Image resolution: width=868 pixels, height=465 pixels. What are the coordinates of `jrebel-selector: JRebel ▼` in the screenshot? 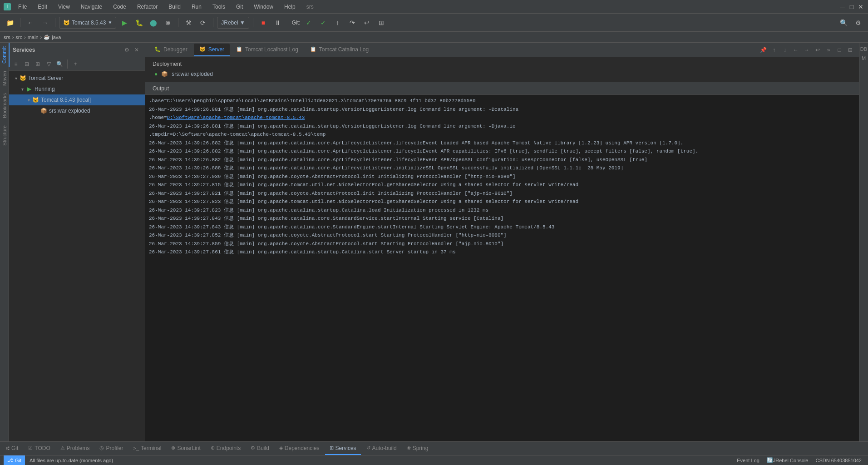 It's located at (233, 23).